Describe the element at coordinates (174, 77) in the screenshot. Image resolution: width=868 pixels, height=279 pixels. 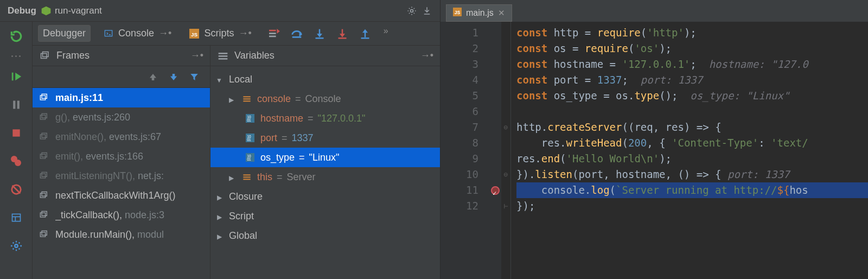
I see `frame-down-button` at that location.